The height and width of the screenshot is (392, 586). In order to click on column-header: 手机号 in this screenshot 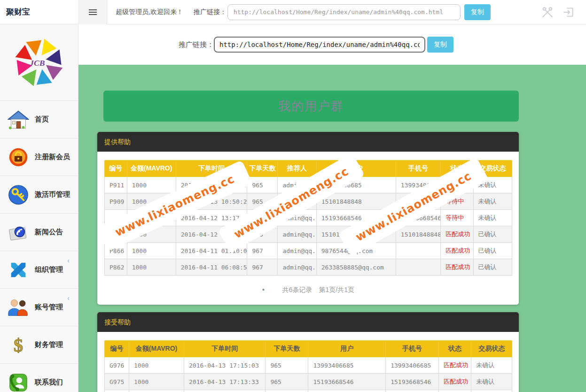, I will do `click(418, 169)`.